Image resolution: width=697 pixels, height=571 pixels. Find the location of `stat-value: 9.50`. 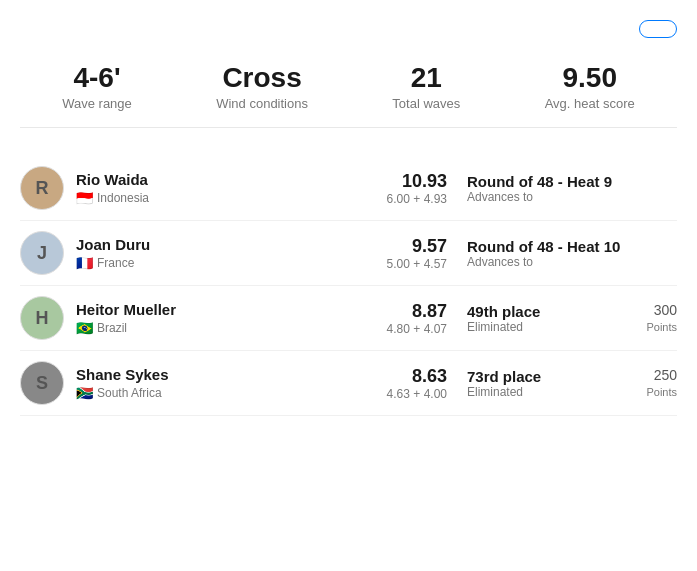

stat-value: 9.50 is located at coordinates (590, 78).